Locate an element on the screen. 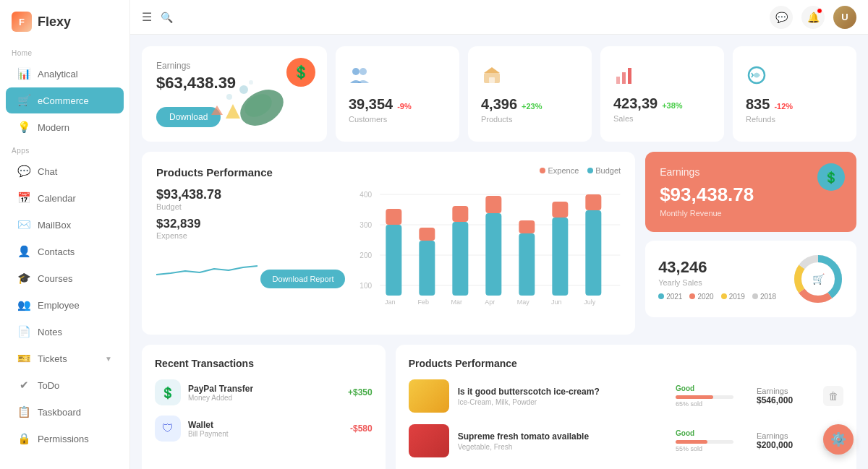  messages-button: 💬 is located at coordinates (781, 17).